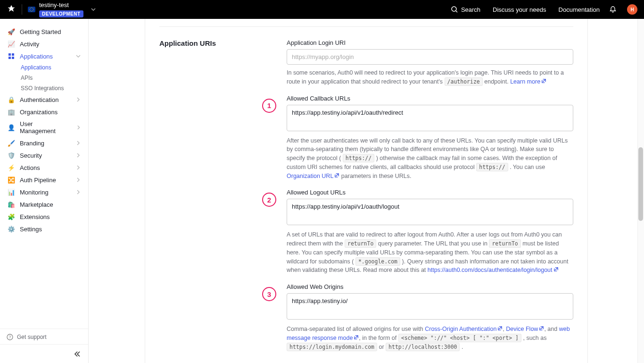  What do you see at coordinates (430, 63) in the screenshot?
I see `field-login-uri: Application Login URI In some scenarios,…` at bounding box center [430, 63].